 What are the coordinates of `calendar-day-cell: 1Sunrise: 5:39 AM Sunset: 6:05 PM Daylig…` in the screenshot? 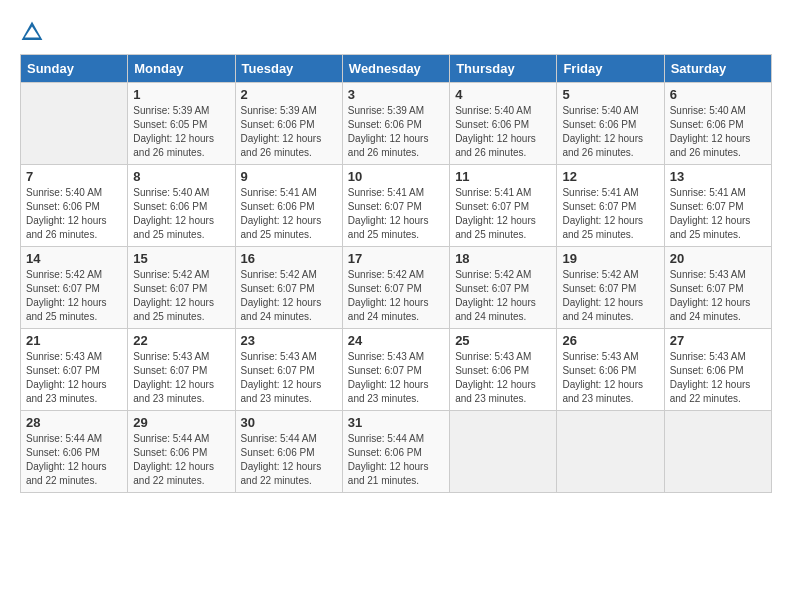 It's located at (182, 124).